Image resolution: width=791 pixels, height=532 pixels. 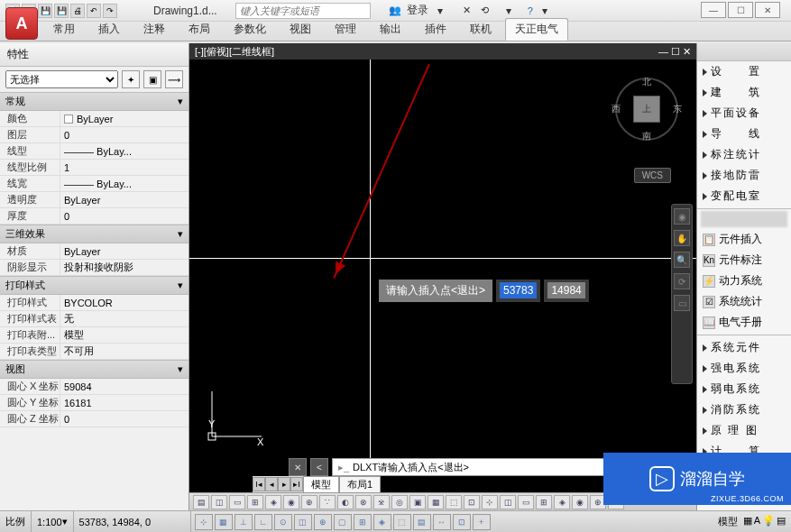 I want to click on side-item-g1-4: 标注统计, so click(x=744, y=155).